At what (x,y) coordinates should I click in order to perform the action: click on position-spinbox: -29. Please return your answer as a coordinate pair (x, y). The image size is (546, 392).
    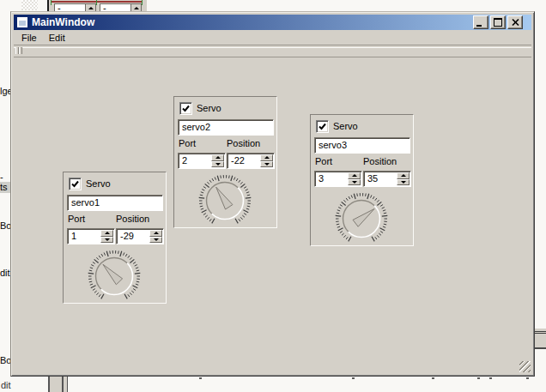
    Looking at the image, I should click on (140, 237).